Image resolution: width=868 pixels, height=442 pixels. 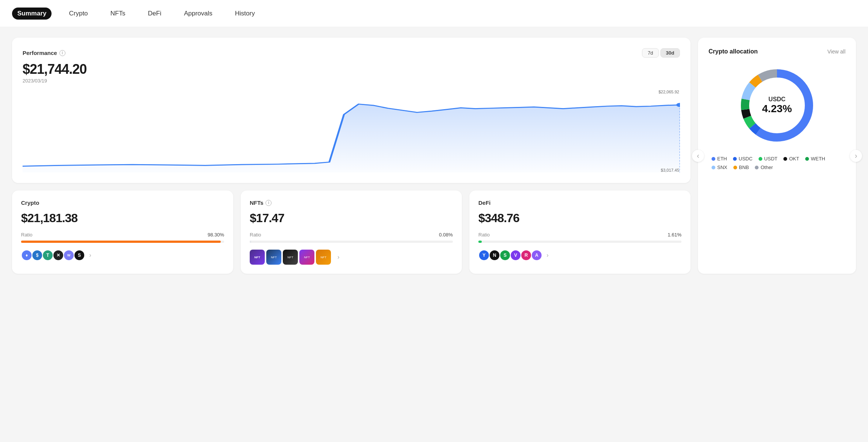 What do you see at coordinates (766, 167) in the screenshot?
I see `legend-label-other: Other` at bounding box center [766, 167].